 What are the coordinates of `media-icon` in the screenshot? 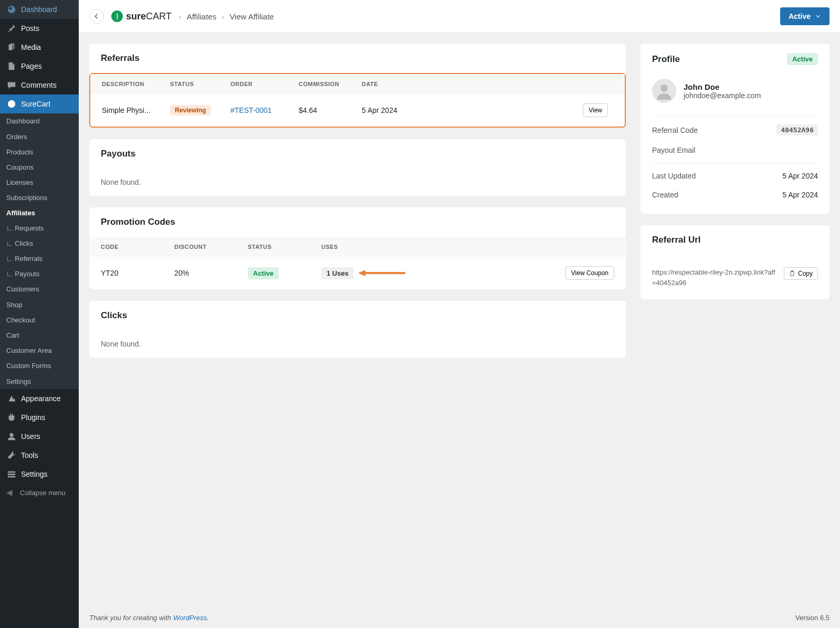 It's located at (12, 47).